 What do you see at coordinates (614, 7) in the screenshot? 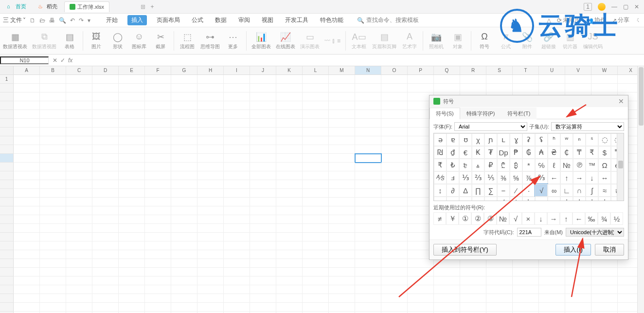
I see `minimize-icon: —` at bounding box center [614, 7].